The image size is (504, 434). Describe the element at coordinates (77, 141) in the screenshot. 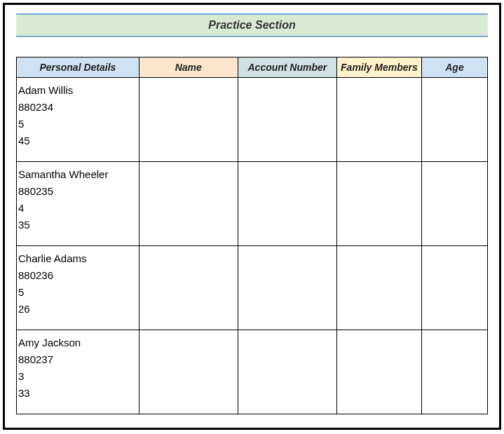

I see `personal-age: 45` at that location.